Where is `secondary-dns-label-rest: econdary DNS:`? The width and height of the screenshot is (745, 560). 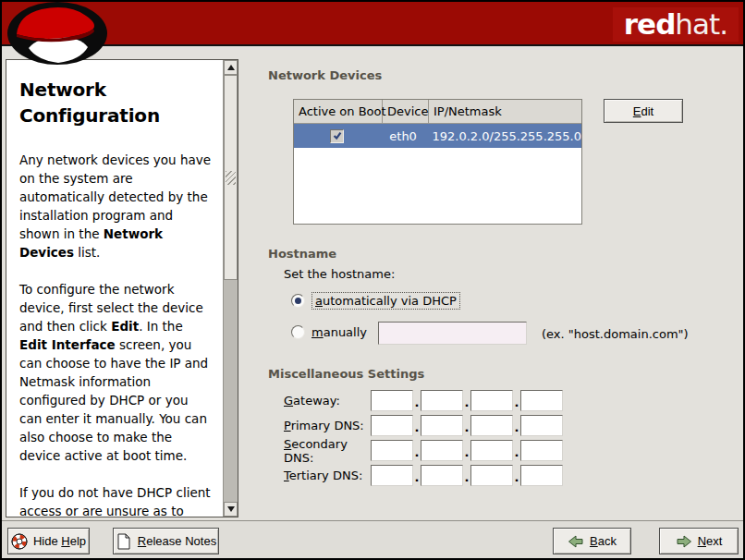 secondary-dns-label-rest: econdary DNS: is located at coordinates (316, 451).